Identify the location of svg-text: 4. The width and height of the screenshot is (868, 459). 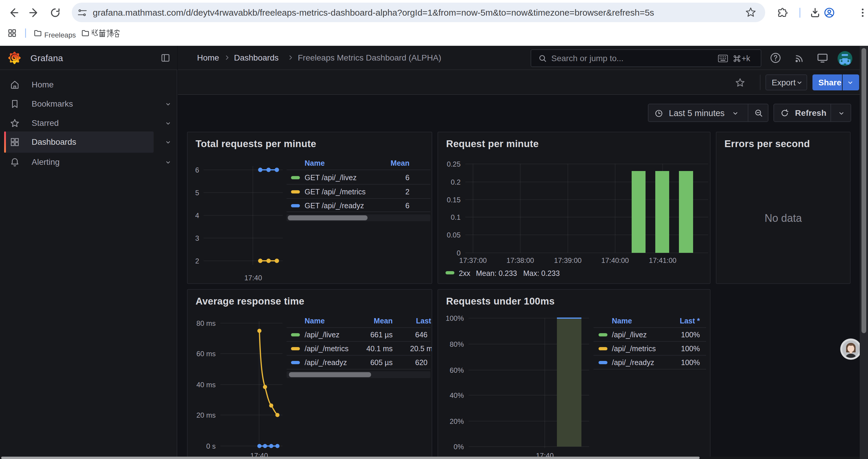
(197, 216).